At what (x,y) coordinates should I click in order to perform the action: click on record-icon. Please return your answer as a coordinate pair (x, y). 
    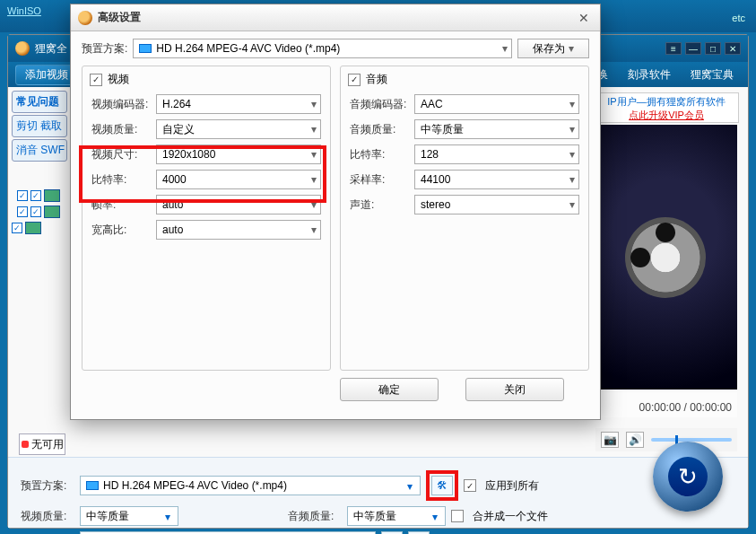
    Looking at the image, I should click on (25, 444).